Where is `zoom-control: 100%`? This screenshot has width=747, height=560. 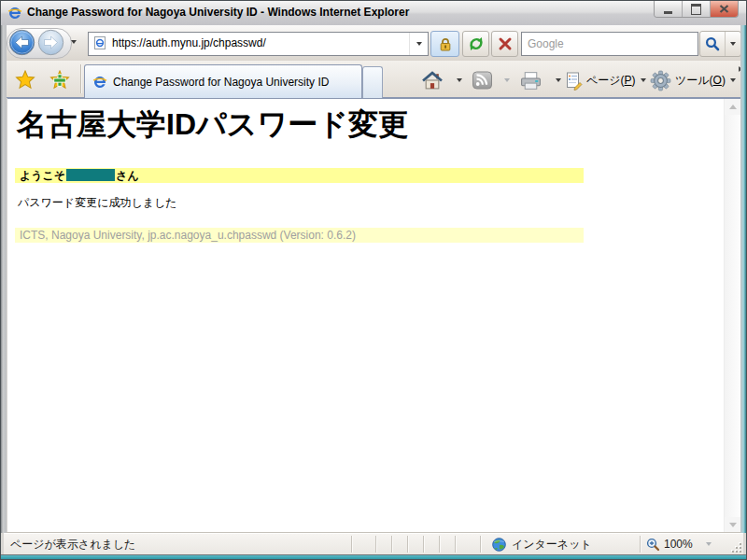 zoom-control: 100% is located at coordinates (679, 544).